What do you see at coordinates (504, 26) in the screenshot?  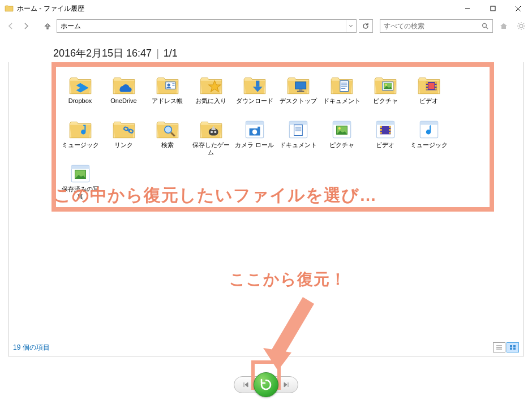 I see `home-icon` at bounding box center [504, 26].